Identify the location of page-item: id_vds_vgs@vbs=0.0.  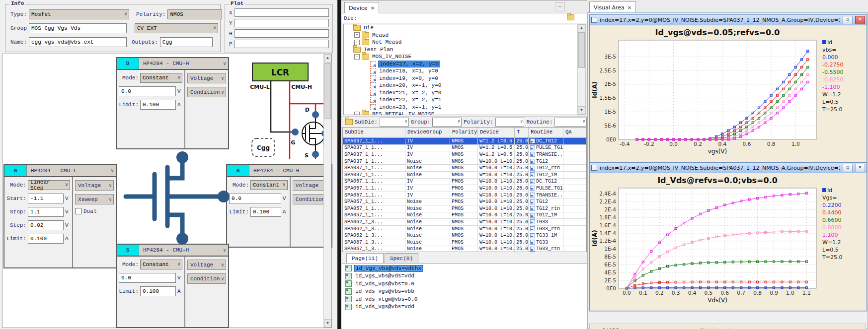
(465, 284).